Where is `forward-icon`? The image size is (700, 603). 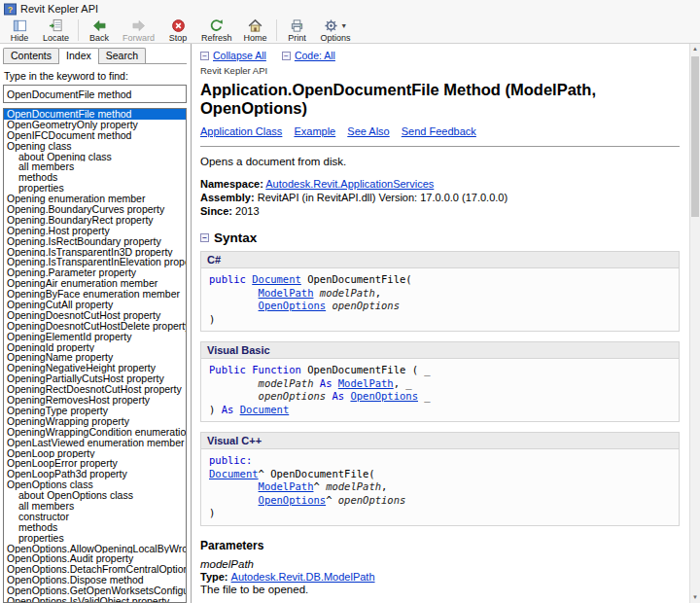 forward-icon is located at coordinates (138, 25).